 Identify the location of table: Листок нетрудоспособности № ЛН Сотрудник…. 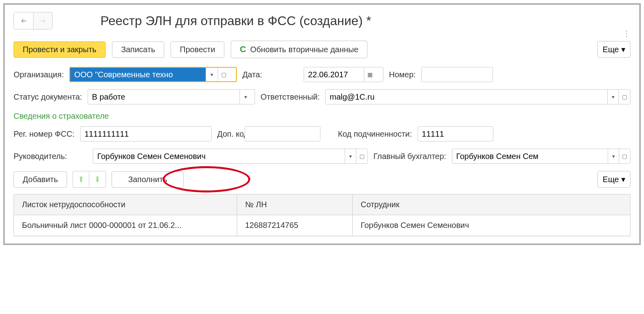
(322, 215).